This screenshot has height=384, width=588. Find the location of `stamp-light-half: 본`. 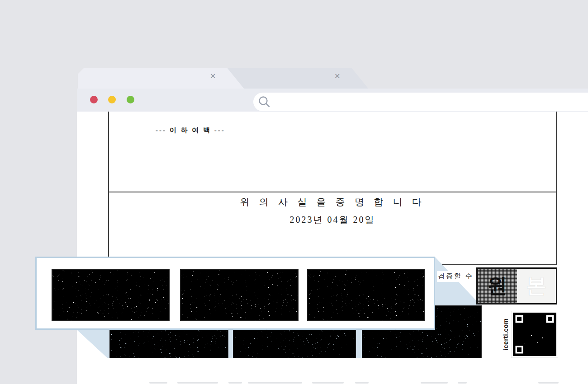

stamp-light-half: 본 is located at coordinates (536, 286).